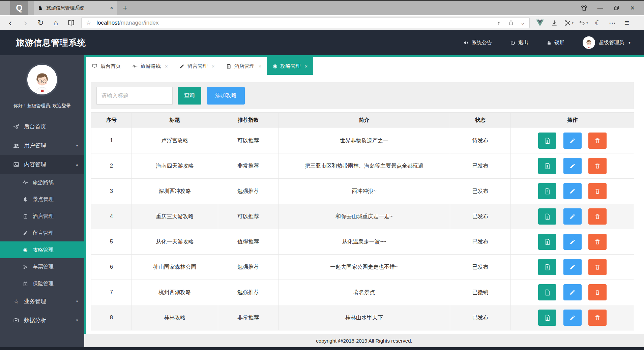 This screenshot has height=350, width=644. What do you see at coordinates (322, 7) in the screenshot?
I see `browser-tab-strip: Q ♞ 旅游信息管理系统 × + — ×` at bounding box center [322, 7].